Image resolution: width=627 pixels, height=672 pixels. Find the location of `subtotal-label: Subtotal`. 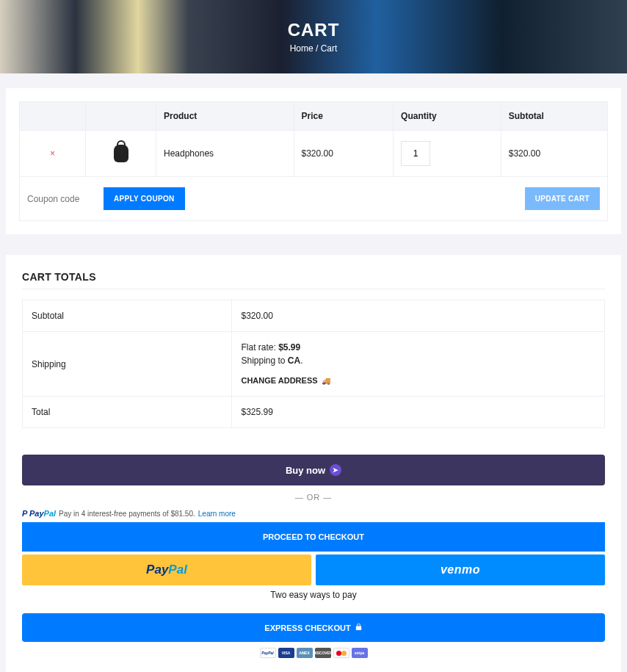

subtotal-label: Subtotal is located at coordinates (128, 316).